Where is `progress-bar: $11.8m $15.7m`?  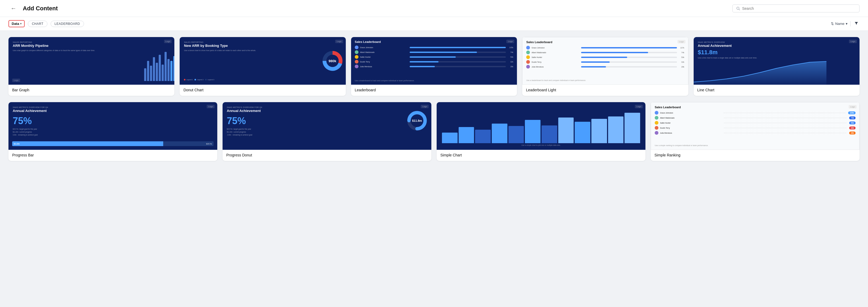 progress-bar: $11.8m $15.7m is located at coordinates (113, 144).